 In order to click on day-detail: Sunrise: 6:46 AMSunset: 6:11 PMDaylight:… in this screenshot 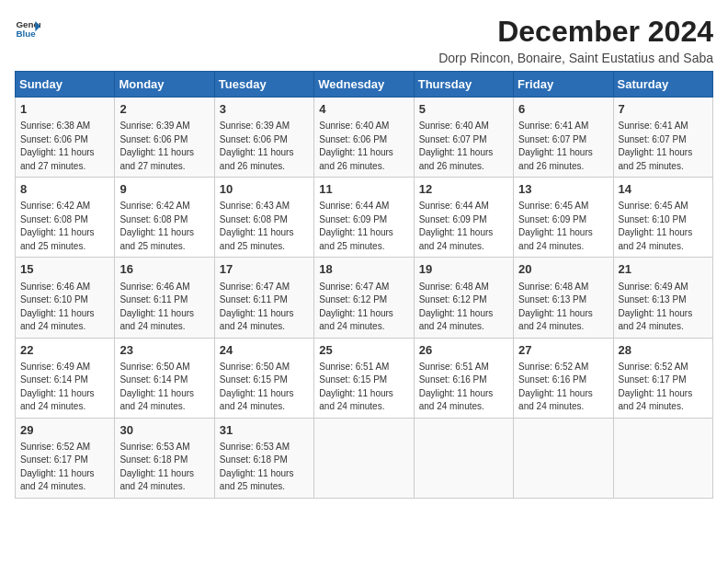, I will do `click(164, 307)`.